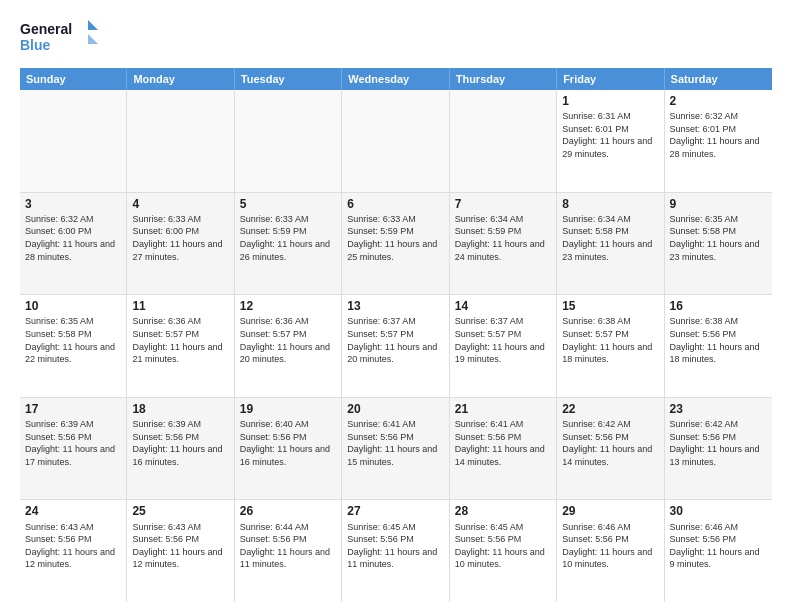  What do you see at coordinates (503, 409) in the screenshot?
I see `day-number: 21` at bounding box center [503, 409].